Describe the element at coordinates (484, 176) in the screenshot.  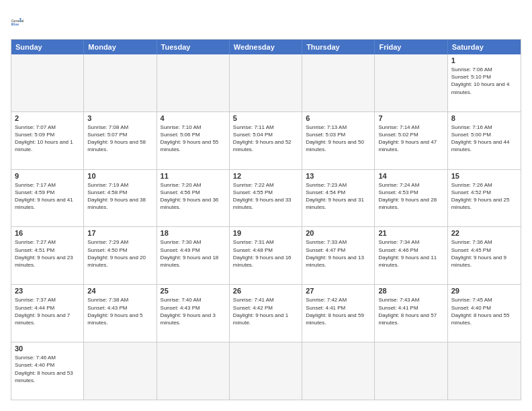
I see `day-number: 15` at that location.